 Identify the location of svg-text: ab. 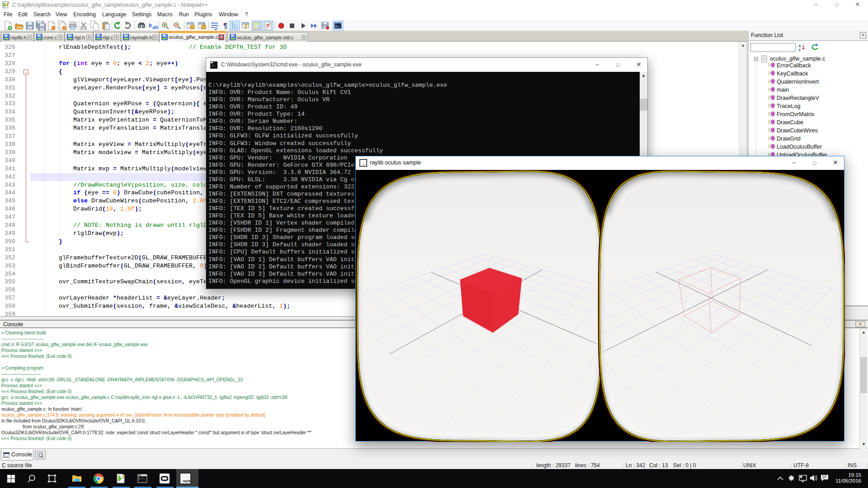
(156, 27).